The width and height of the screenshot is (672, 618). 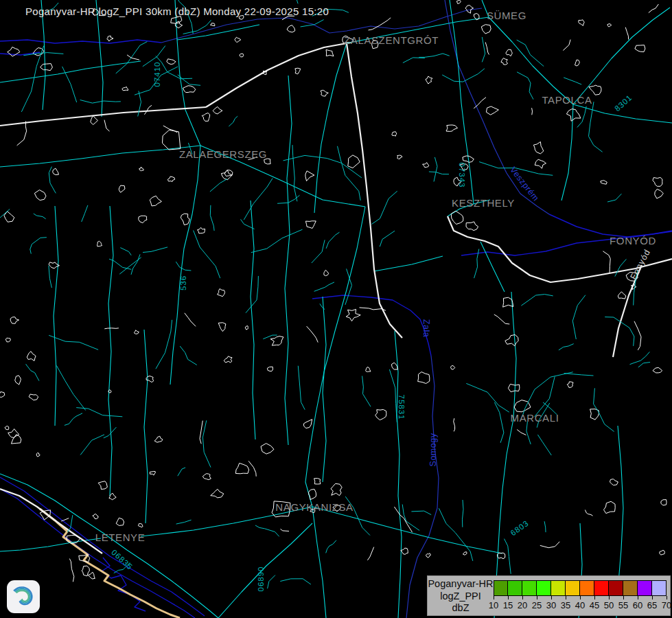 I want to click on legend-tick-label: 30, so click(x=551, y=606).